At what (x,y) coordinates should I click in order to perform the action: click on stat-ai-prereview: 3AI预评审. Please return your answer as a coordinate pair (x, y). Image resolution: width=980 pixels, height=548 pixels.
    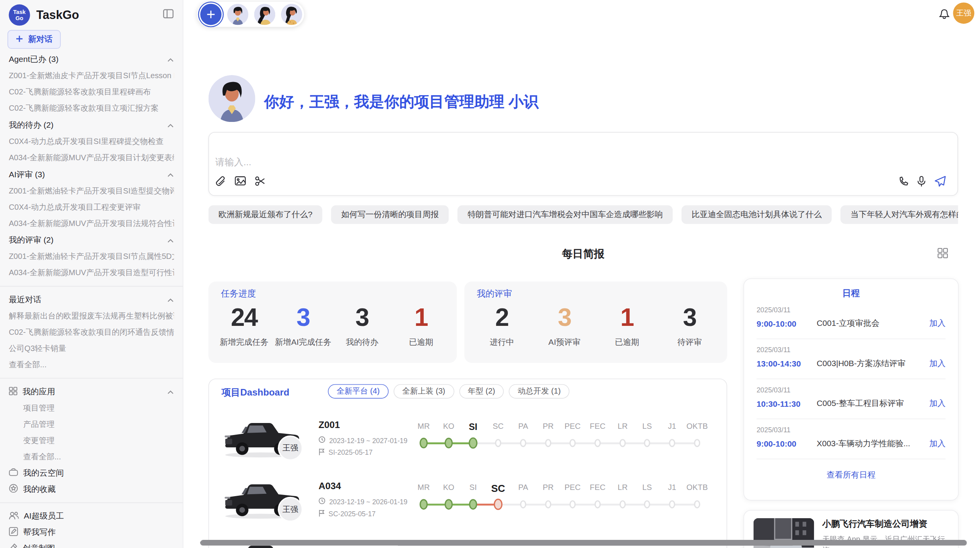
    Looking at the image, I should click on (565, 333).